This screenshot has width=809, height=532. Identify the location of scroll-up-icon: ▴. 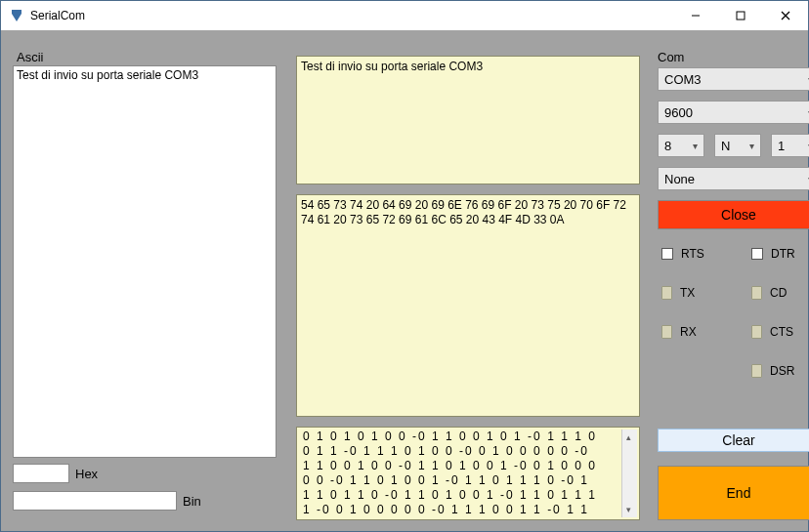
(629, 437).